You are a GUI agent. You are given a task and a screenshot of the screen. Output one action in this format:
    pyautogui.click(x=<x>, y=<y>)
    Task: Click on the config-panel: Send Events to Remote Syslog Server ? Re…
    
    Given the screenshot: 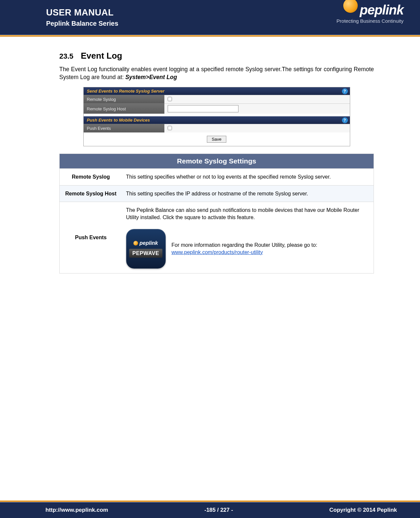 What is the action you would take?
    pyautogui.click(x=217, y=117)
    